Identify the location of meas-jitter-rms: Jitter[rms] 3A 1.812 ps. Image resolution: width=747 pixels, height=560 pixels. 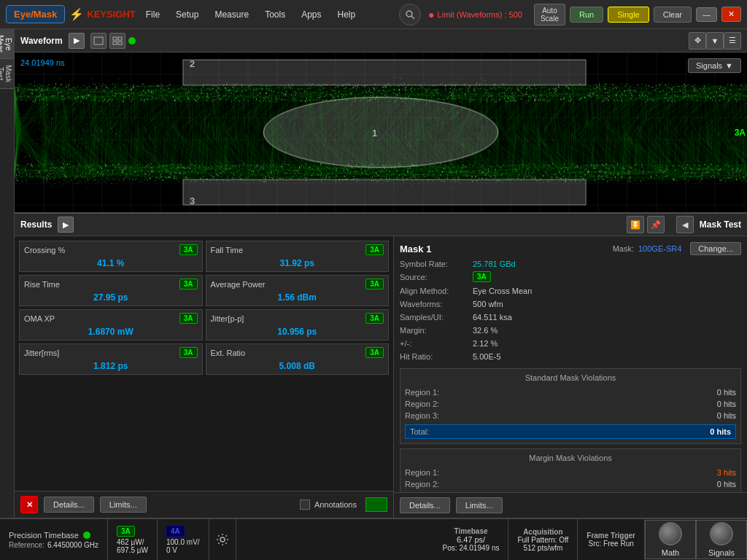
(111, 359).